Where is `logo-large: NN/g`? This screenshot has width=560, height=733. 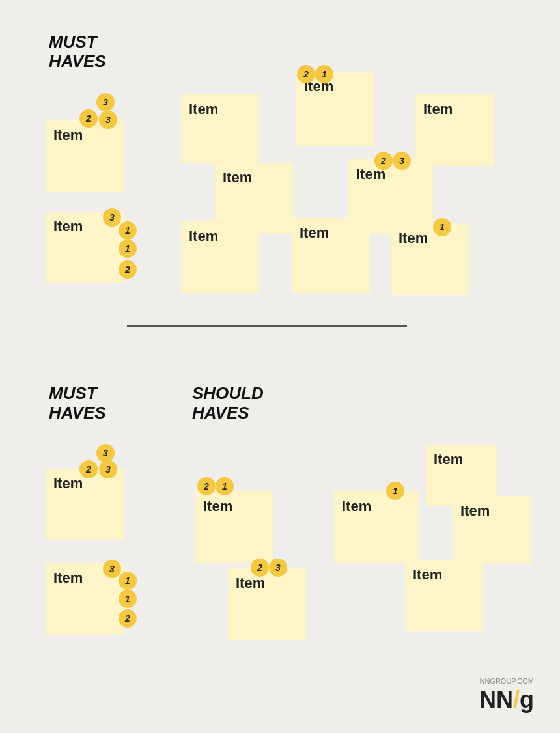
logo-large: NN/g is located at coordinates (507, 699).